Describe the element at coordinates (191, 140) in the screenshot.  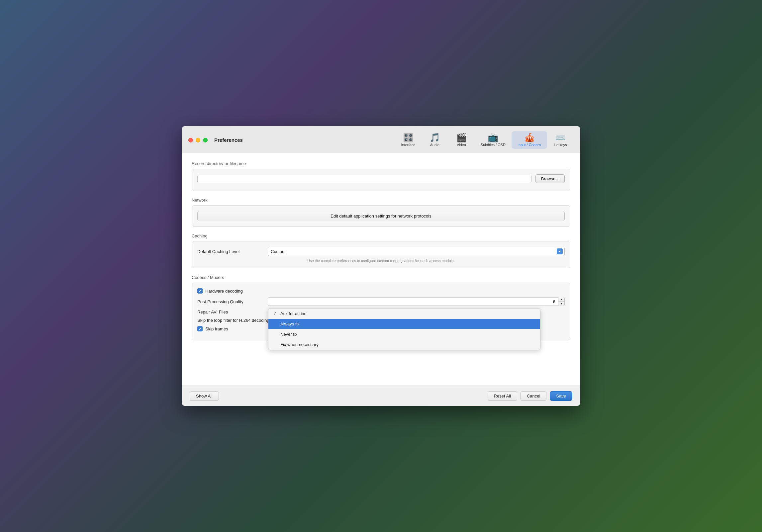
I see `close-button` at that location.